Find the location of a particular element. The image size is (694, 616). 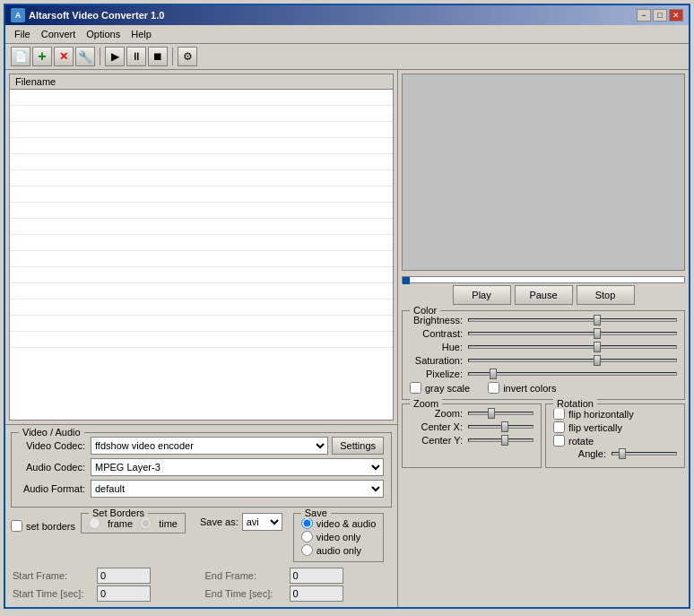

contrast-thumb is located at coordinates (597, 334).